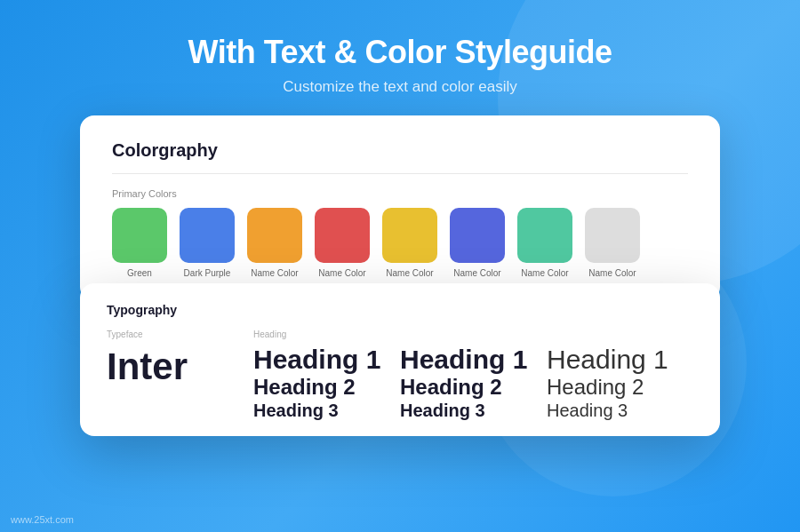  What do you see at coordinates (473, 410) in the screenshot?
I see `heading-3-medium: Heading 3` at bounding box center [473, 410].